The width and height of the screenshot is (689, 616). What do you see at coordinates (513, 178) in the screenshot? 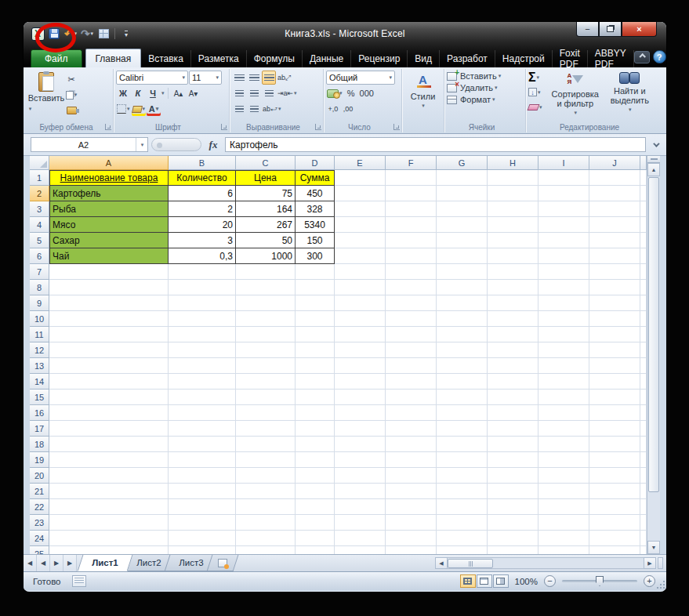
I see `cell-H1` at bounding box center [513, 178].